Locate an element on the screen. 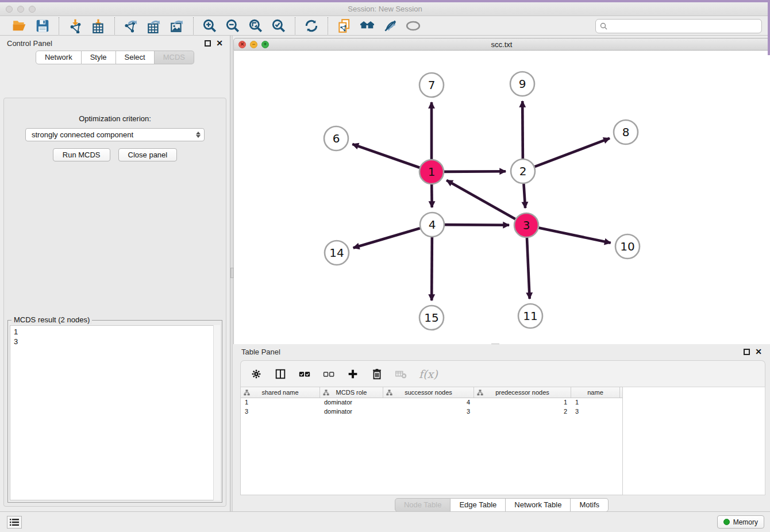  close-panel-button: Close panel is located at coordinates (148, 155).